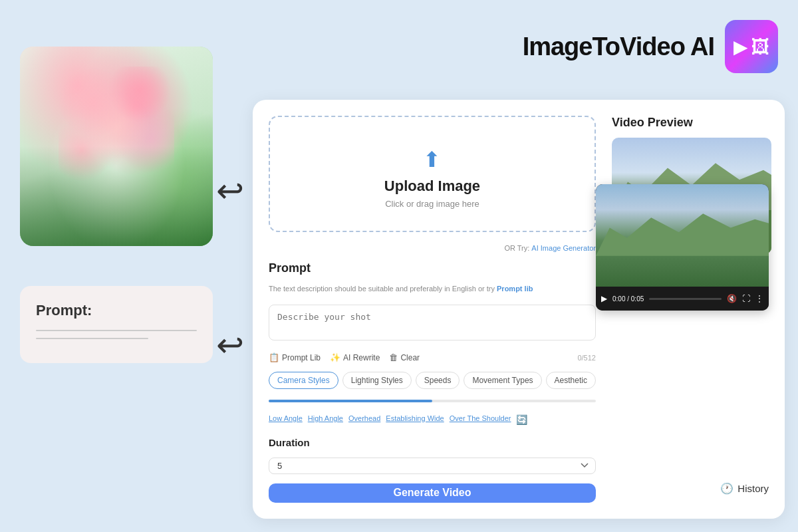  I want to click on arrow-upload: ↪, so click(230, 191).